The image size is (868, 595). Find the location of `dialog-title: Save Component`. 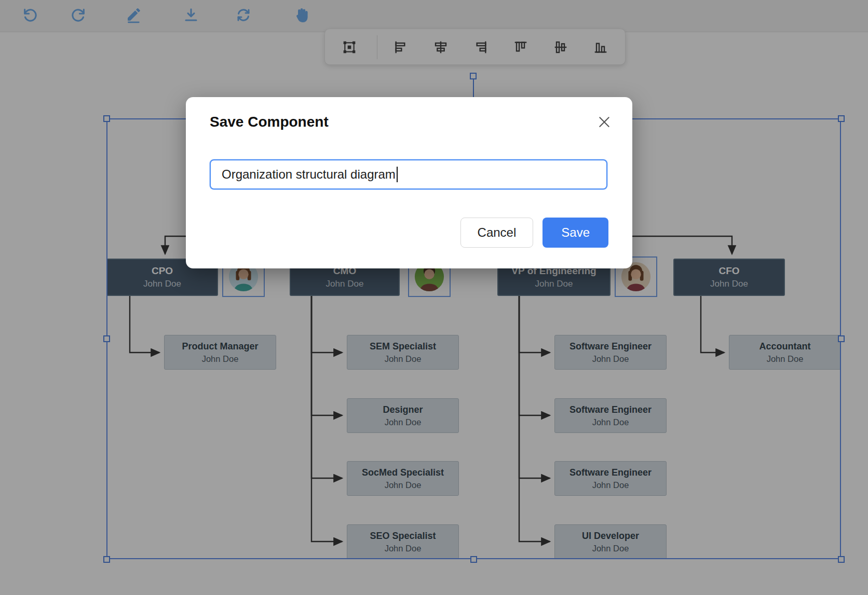

dialog-title: Save Component is located at coordinates (269, 122).